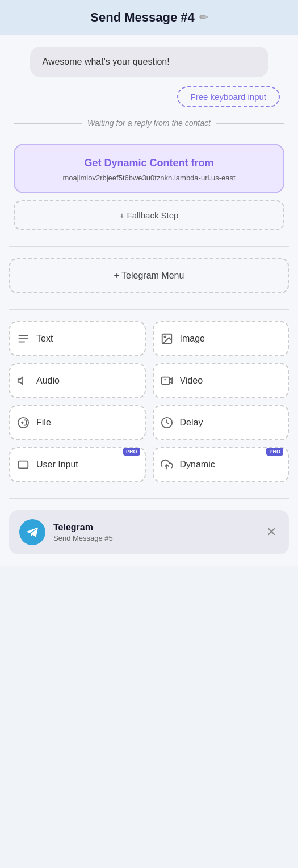 The height and width of the screenshot is (868, 298). I want to click on card-info: Telegram Send Message #5, so click(154, 532).